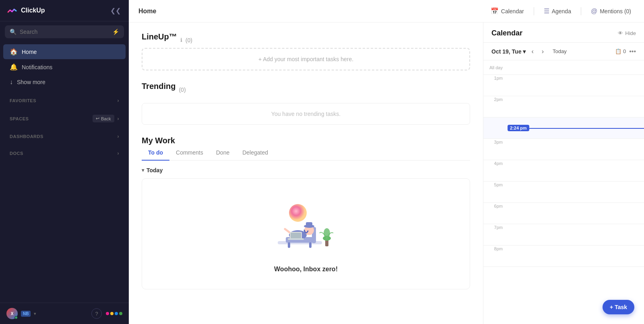 This screenshot has height=324, width=644. Describe the element at coordinates (14, 52) in the screenshot. I see `home-icon: 🏠` at that location.